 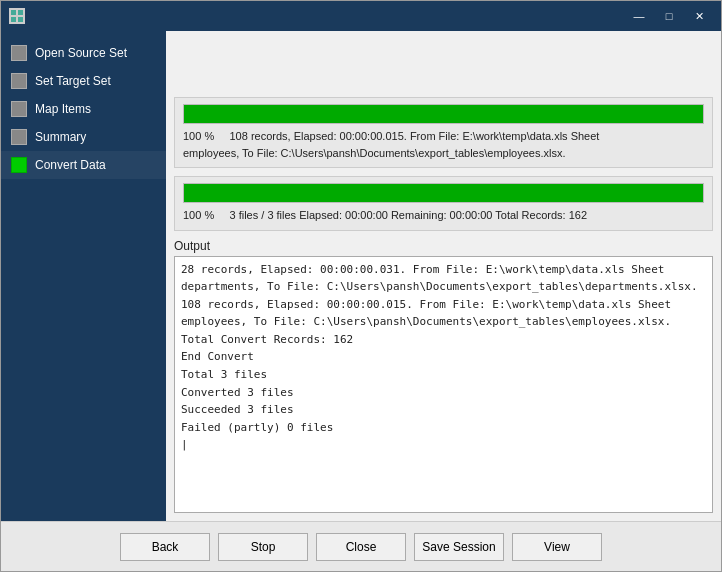 What do you see at coordinates (557, 547) in the screenshot?
I see `view-button: View` at bounding box center [557, 547].